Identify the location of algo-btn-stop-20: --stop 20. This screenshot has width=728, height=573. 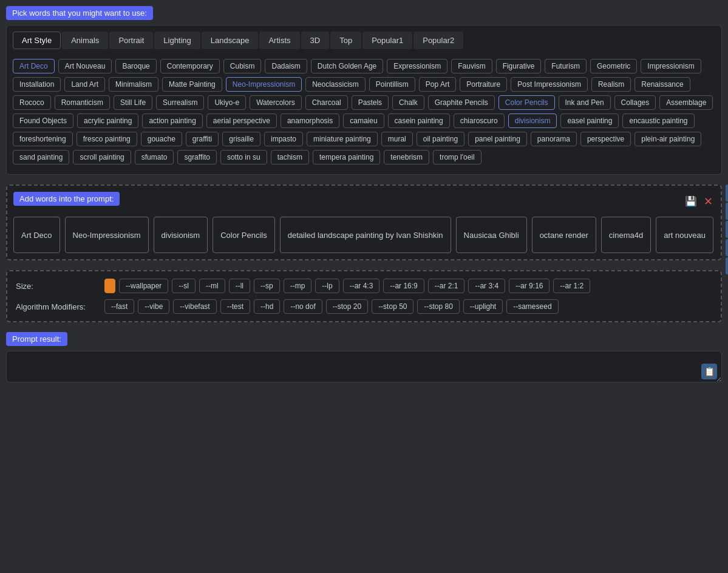
(347, 307).